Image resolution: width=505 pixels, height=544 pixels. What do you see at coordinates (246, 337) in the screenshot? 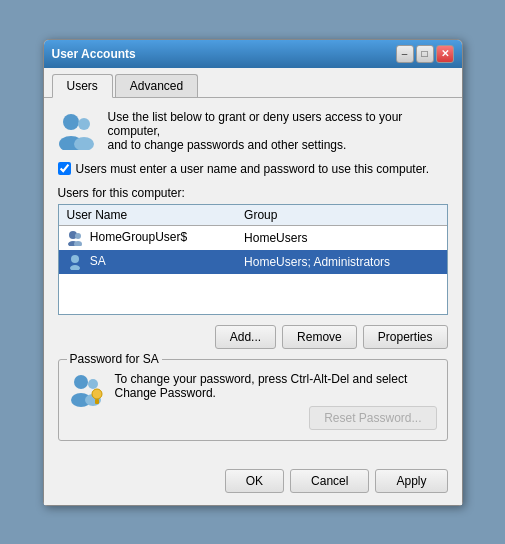
I see `add-button: Add...` at bounding box center [246, 337].